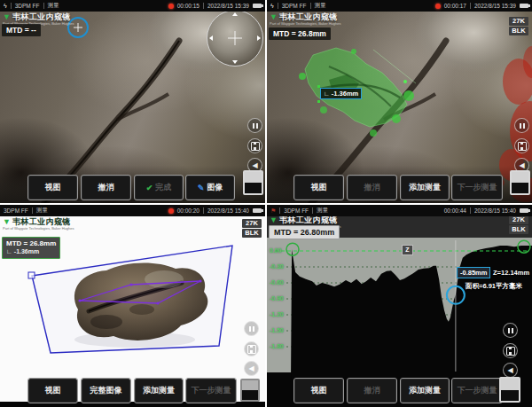 The height and width of the screenshot is (407, 532). What do you see at coordinates (305, 24) in the screenshot?
I see `brand-subtitle: Part of Waygate Technologies, Baker Hugh…` at bounding box center [305, 24].